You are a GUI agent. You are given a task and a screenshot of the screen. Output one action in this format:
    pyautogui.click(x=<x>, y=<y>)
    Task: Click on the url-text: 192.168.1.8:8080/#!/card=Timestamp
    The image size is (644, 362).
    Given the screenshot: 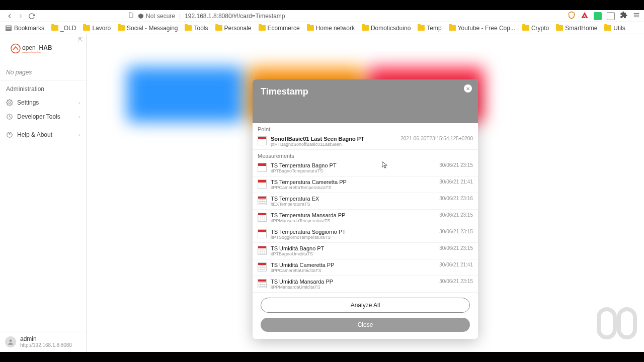 What is the action you would take?
    pyautogui.click(x=234, y=16)
    